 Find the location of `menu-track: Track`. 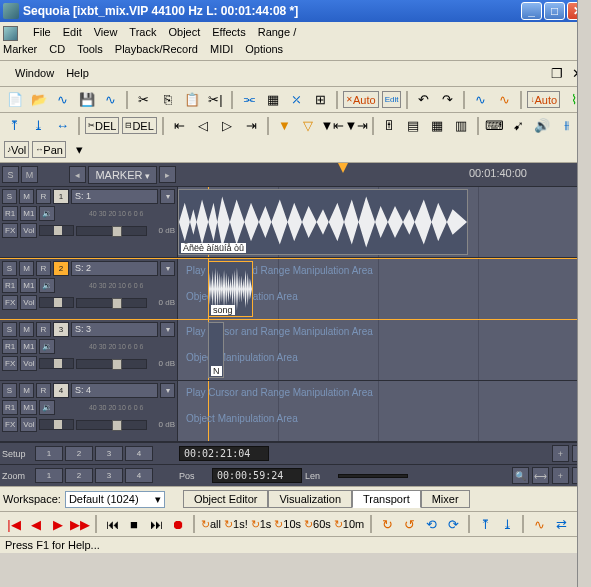

menu-track: Track is located at coordinates (142, 32).